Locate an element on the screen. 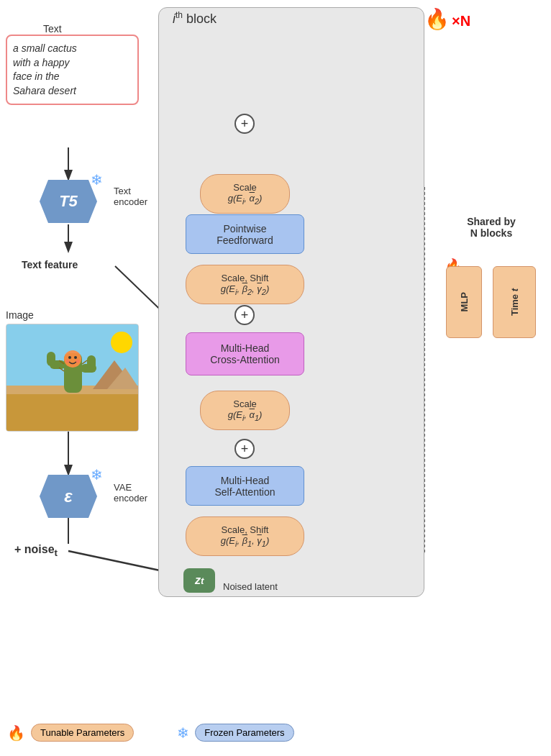 Image resolution: width=551 pixels, height=756 pixels. vae-label: ε is located at coordinates (68, 496).